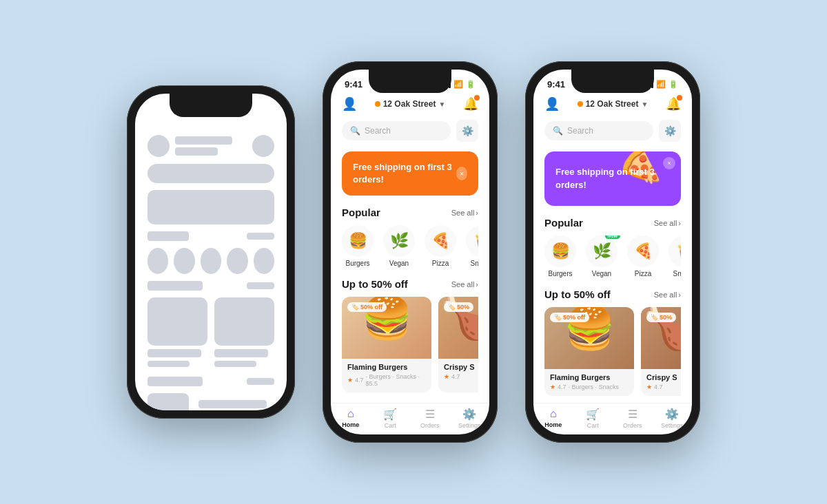  What do you see at coordinates (613, 104) in the screenshot?
I see `location-pill-right: 12 Oak Street ▼` at bounding box center [613, 104].